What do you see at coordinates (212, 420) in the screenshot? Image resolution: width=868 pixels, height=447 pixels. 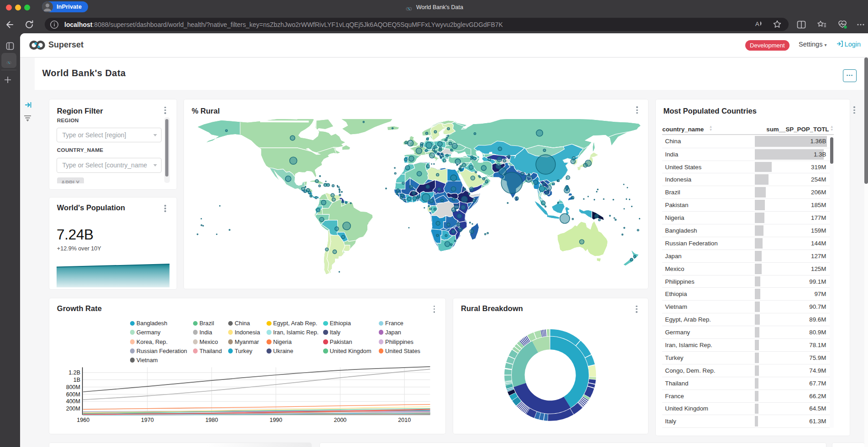 I see `svg-text: 1980` at bounding box center [212, 420].